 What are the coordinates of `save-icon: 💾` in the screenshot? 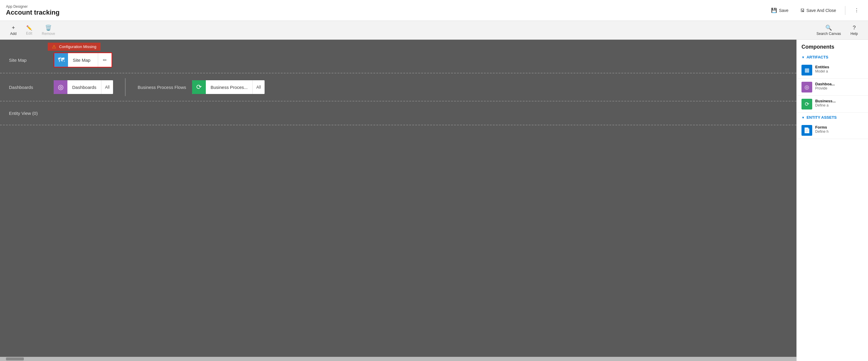 It's located at (774, 10).